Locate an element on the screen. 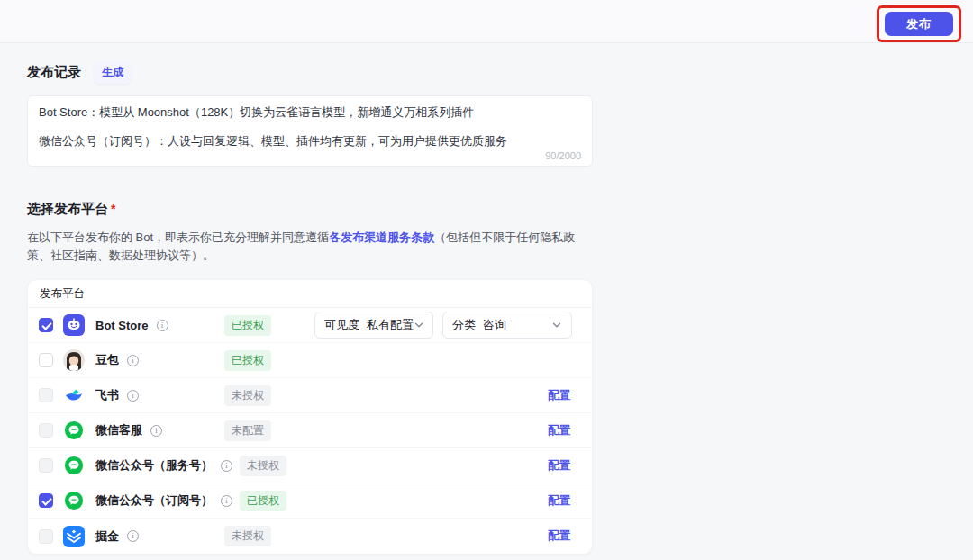 The image size is (973, 560). release-note-line-1: Bot Store：模型从 Moonshot（128K）切换为云雀语言模型，新增… is located at coordinates (310, 113).